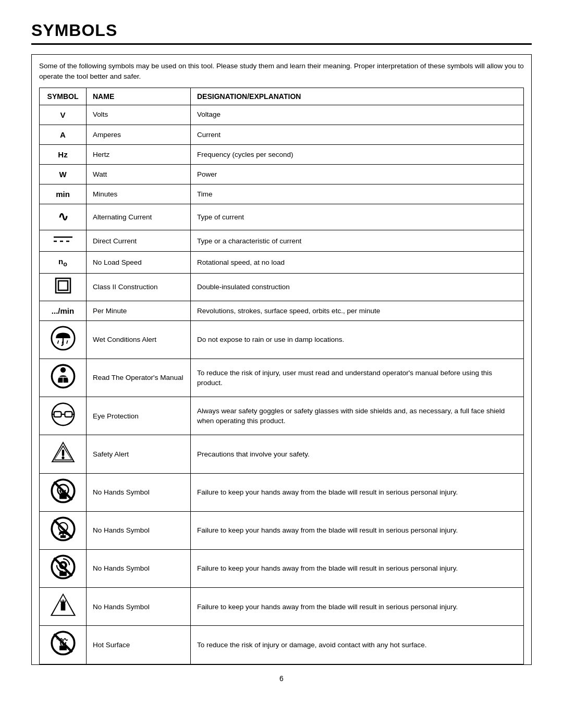 The image size is (563, 728). Describe the element at coordinates (282, 115) in the screenshot. I see `table-row: VVoltsVoltage` at that location.